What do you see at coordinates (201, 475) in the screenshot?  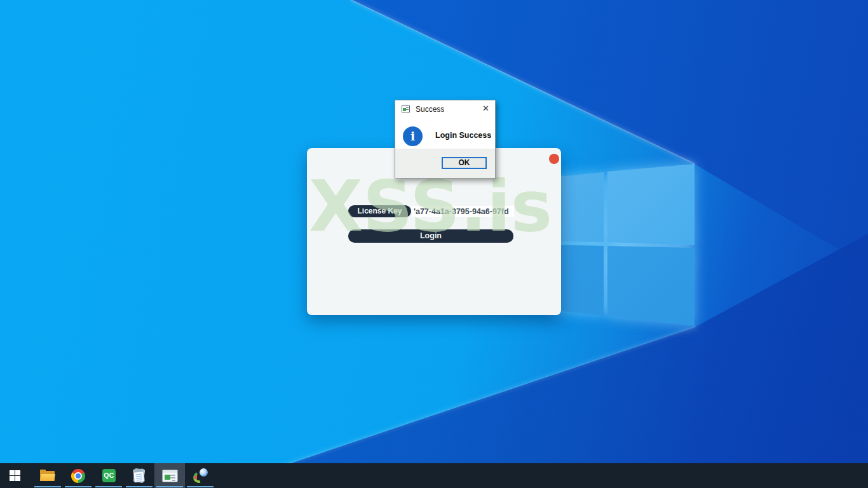 I see `idm-icon` at bounding box center [201, 475].